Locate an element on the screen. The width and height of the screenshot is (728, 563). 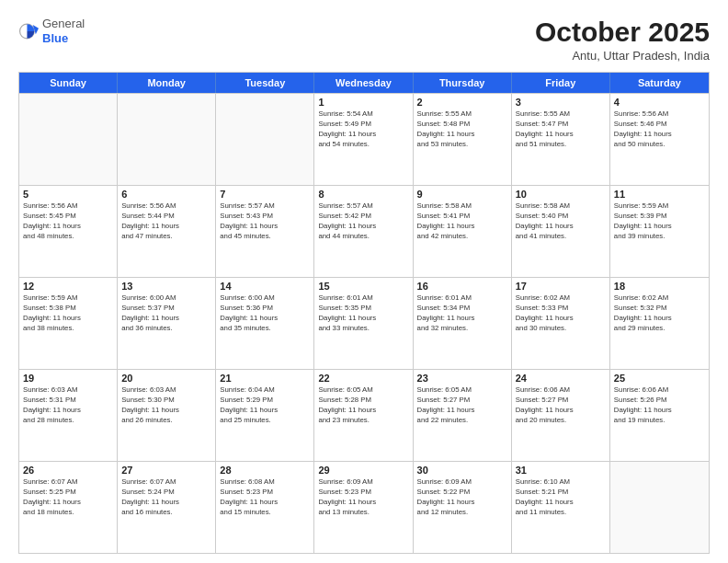
cell-info: Sunrise: 6:04 AM Sunset: 5:29 PM Dayligh… is located at coordinates (265, 406).